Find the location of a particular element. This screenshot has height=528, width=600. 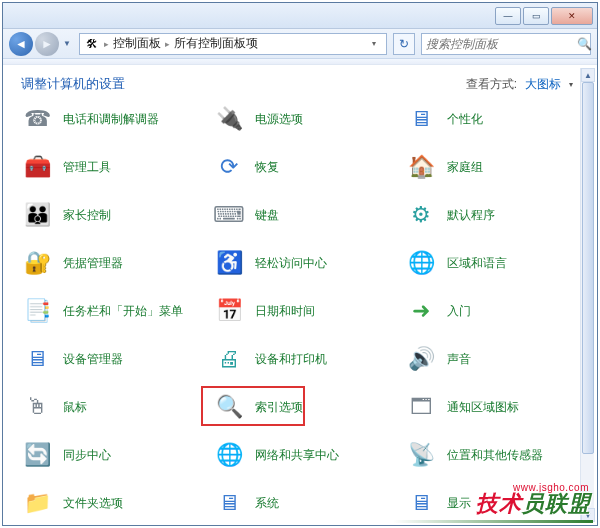

cp-item-notification-icons: 🗔通知区域图标 is located at coordinates (495, 407).